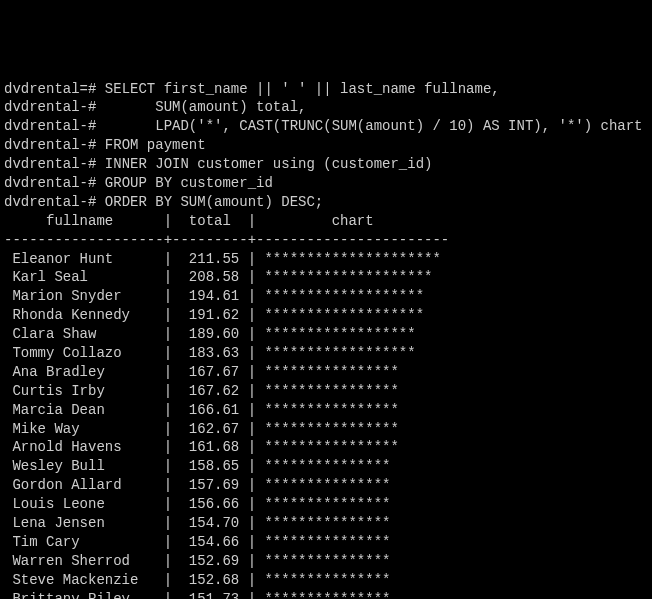 The image size is (652, 599). Describe the element at coordinates (326, 448) in the screenshot. I see `table-row: Arnold Havens | 161.68 | ***************…` at that location.